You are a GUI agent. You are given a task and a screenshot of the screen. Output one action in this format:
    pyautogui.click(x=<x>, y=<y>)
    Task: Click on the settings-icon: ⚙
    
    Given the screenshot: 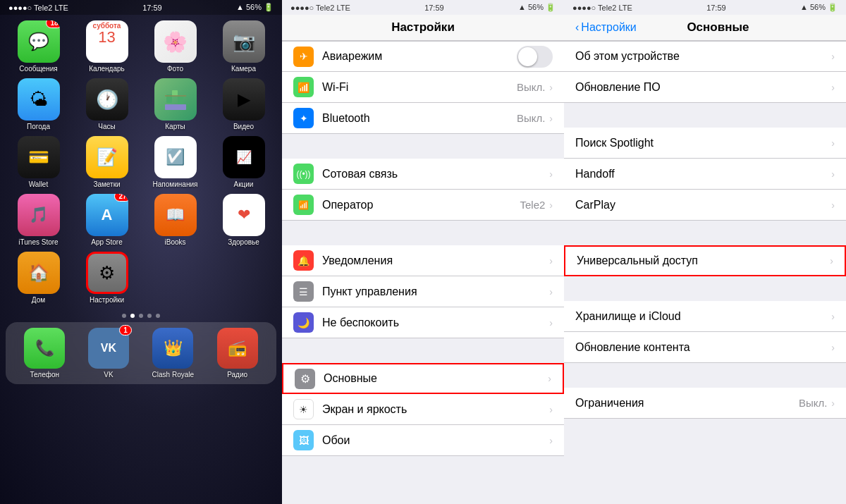 What is the action you would take?
    pyautogui.click(x=107, y=273)
    